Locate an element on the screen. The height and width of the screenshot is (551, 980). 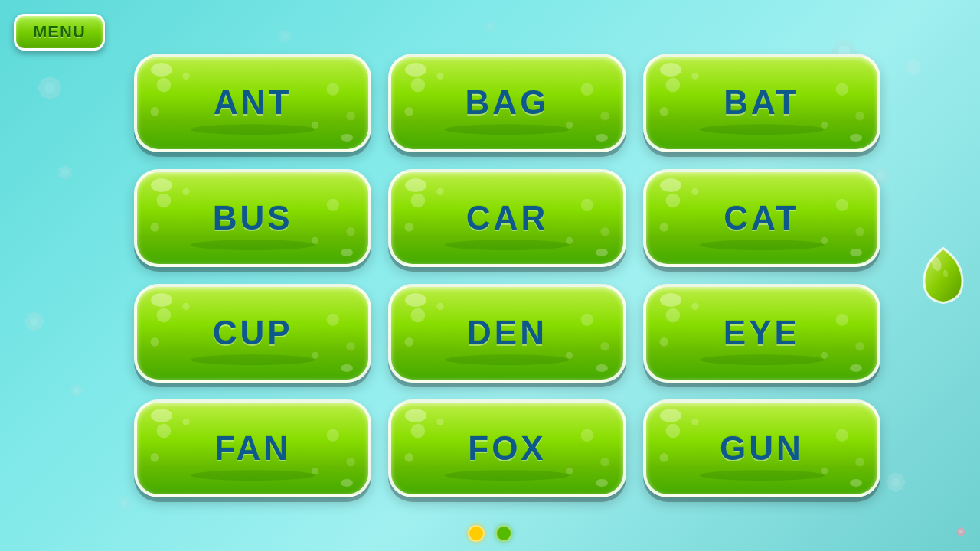
word-button-ant: ANT is located at coordinates (253, 103).